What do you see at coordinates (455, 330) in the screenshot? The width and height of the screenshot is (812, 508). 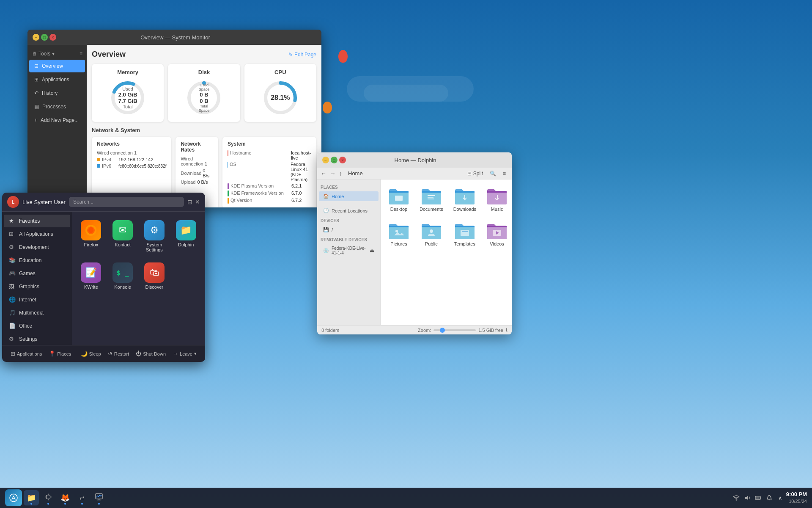 I see `zoom-slider-track` at bounding box center [455, 330].